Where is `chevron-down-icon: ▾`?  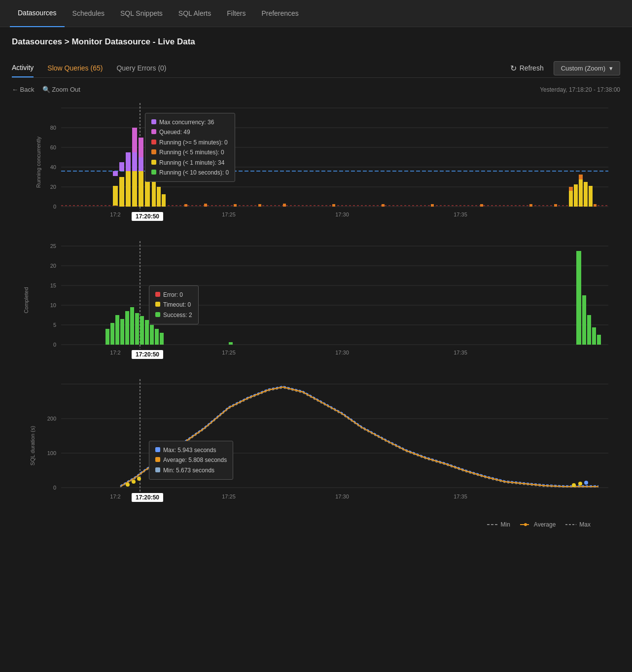
chevron-down-icon: ▾ is located at coordinates (611, 68).